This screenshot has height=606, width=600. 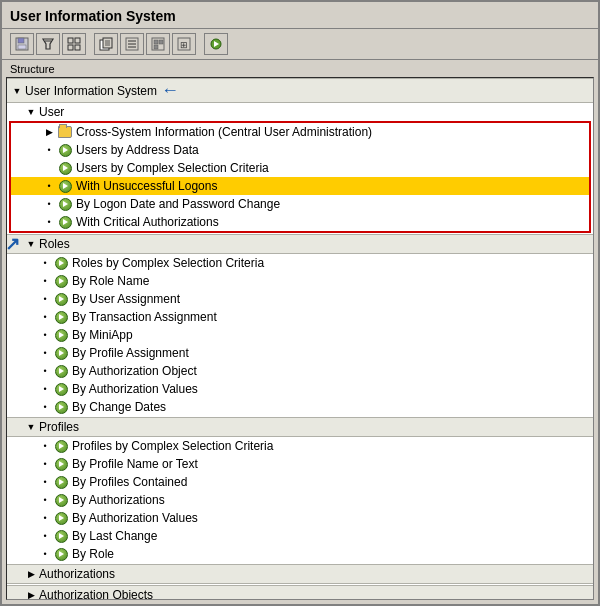 I want to click on role-name-icon, so click(x=61, y=281).